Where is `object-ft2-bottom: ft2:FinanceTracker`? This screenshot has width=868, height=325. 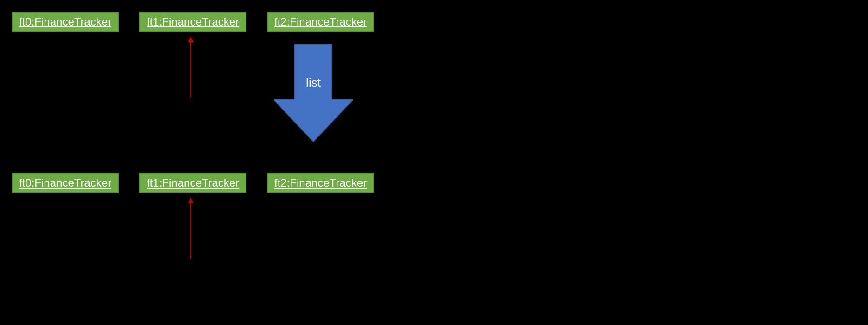
object-ft2-bottom: ft2:FinanceTracker is located at coordinates (320, 183).